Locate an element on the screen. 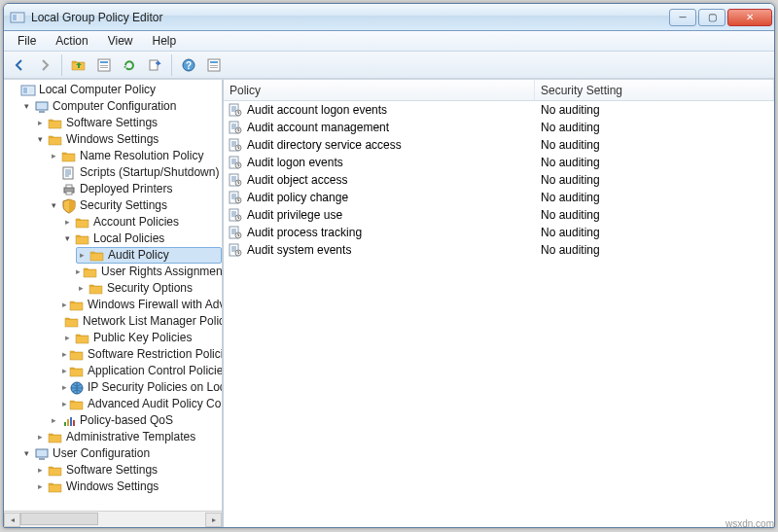 The width and height of the screenshot is (778, 532). list-row: Audit system eventsNo auditing is located at coordinates (499, 250).